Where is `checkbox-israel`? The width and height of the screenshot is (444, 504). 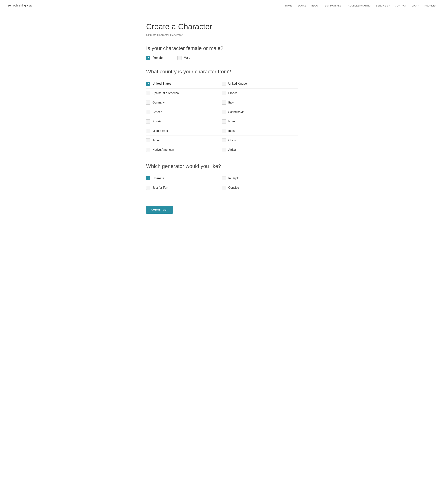
checkbox-israel is located at coordinates (224, 121).